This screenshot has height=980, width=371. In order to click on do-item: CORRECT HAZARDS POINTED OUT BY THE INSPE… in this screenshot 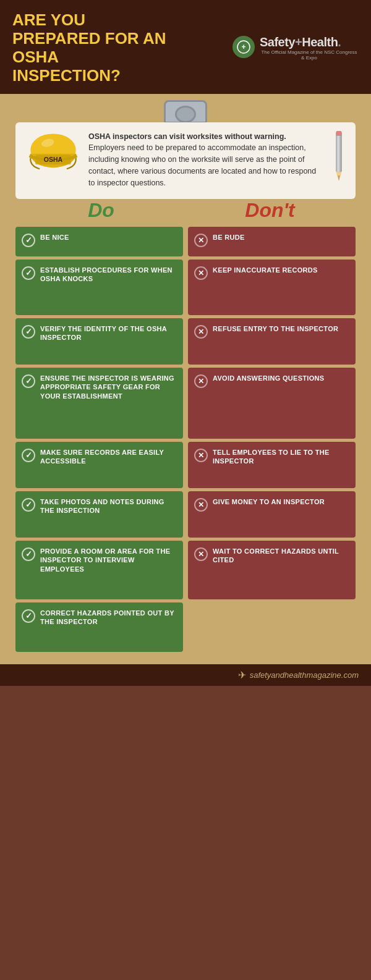, I will do `click(99, 627)`.